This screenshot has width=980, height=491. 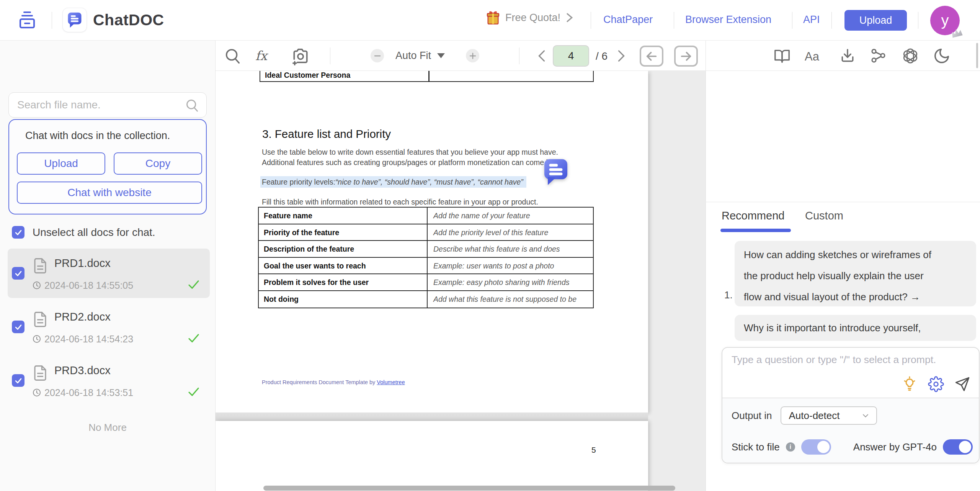 I want to click on horizontal-scrollbar, so click(x=469, y=488).